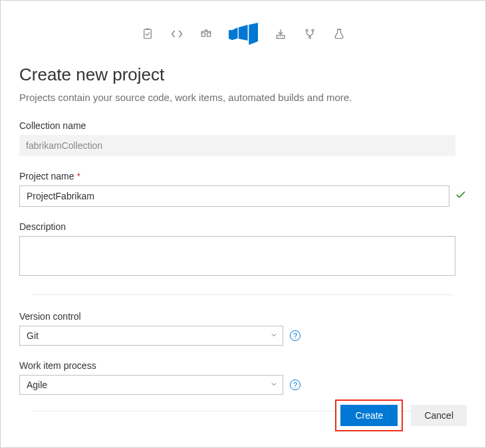 Image resolution: width=486 pixels, height=448 pixels. Describe the element at coordinates (206, 34) in the screenshot. I see `artifacts-icon` at that location.